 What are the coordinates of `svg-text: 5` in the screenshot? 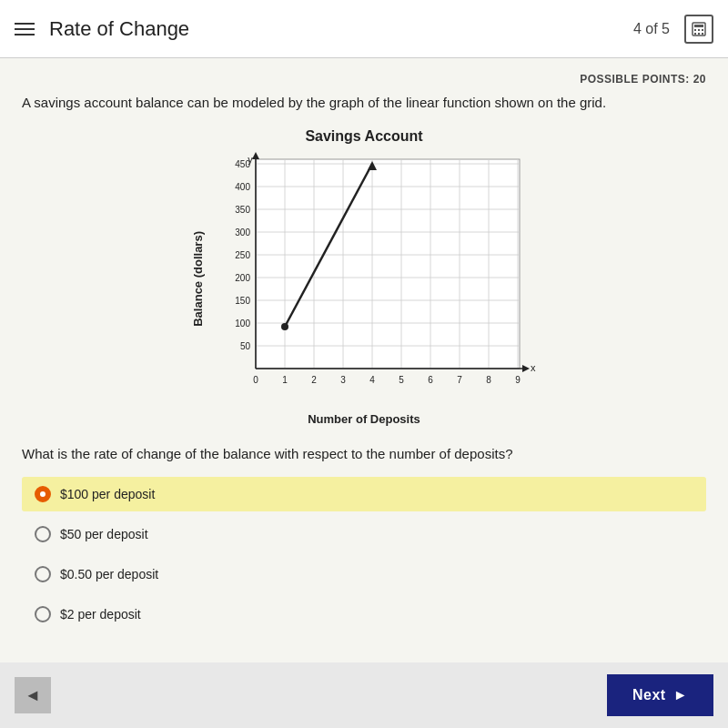 It's located at (401, 380).